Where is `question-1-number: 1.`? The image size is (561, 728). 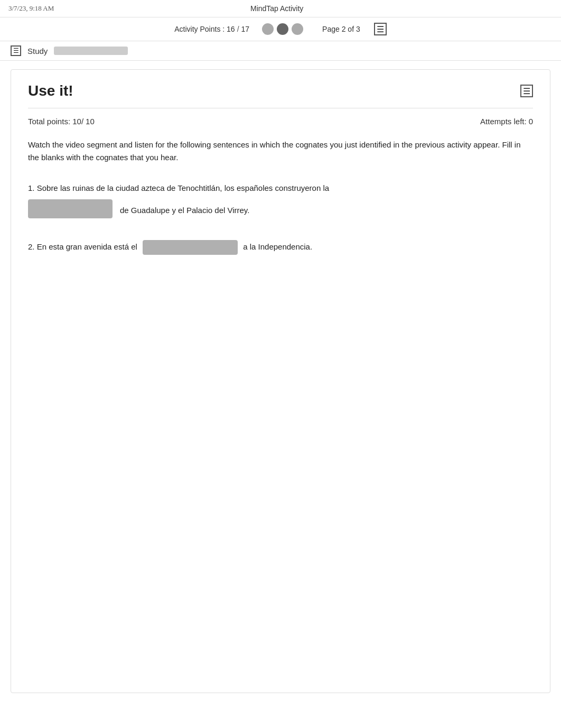
question-1-number: 1. is located at coordinates (32, 188).